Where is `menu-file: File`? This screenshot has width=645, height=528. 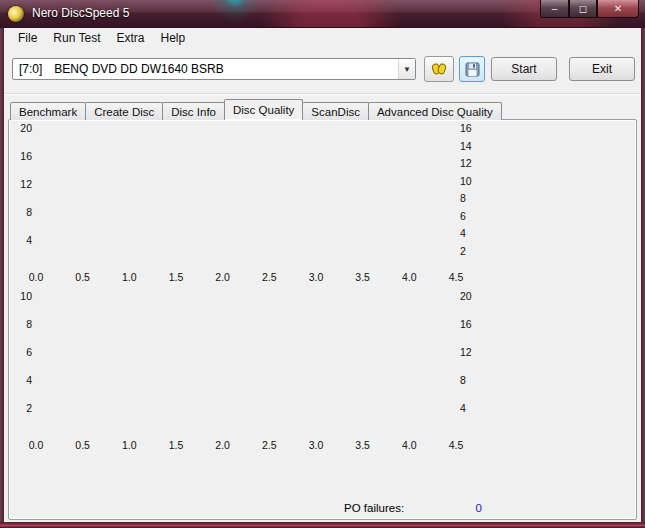 menu-file: File is located at coordinates (28, 38).